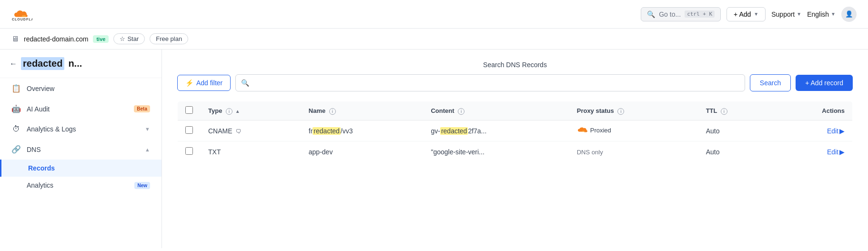 This screenshot has width=868, height=251. What do you see at coordinates (16, 89) in the screenshot?
I see `overview-icon: 📋` at bounding box center [16, 89].